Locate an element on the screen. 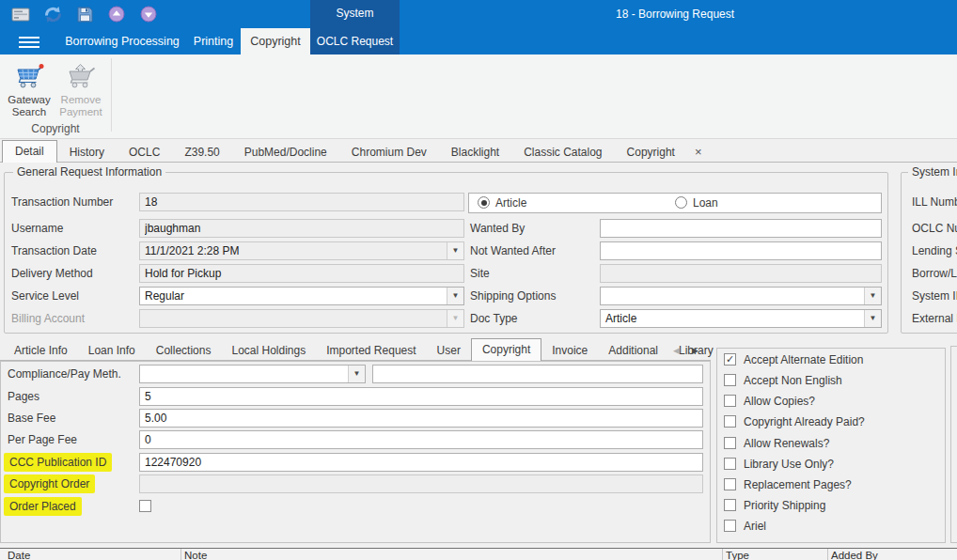 The height and width of the screenshot is (560, 957). notes-col-type: Type is located at coordinates (737, 554).